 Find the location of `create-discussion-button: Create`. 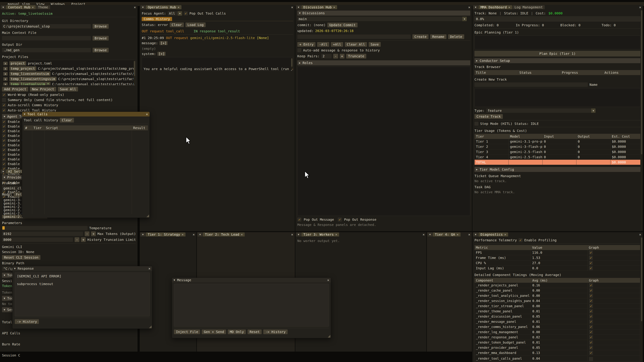

create-discussion-button: Create is located at coordinates (420, 37).